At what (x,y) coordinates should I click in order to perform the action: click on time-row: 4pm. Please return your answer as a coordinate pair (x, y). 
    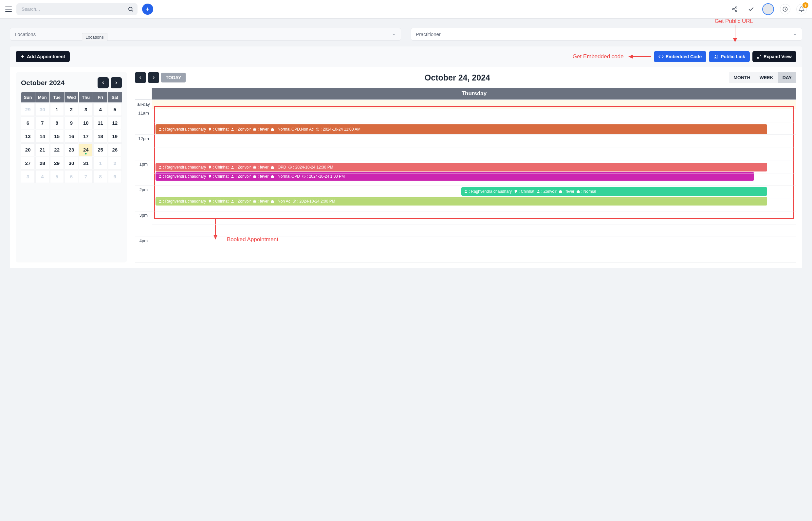
    Looking at the image, I should click on (466, 250).